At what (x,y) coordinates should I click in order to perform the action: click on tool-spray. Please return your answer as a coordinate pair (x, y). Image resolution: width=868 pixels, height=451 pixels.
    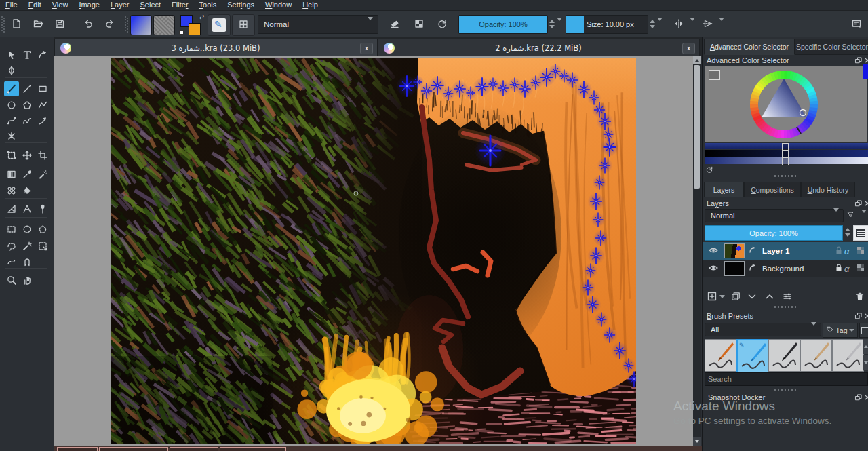
    Looking at the image, I should click on (43, 174).